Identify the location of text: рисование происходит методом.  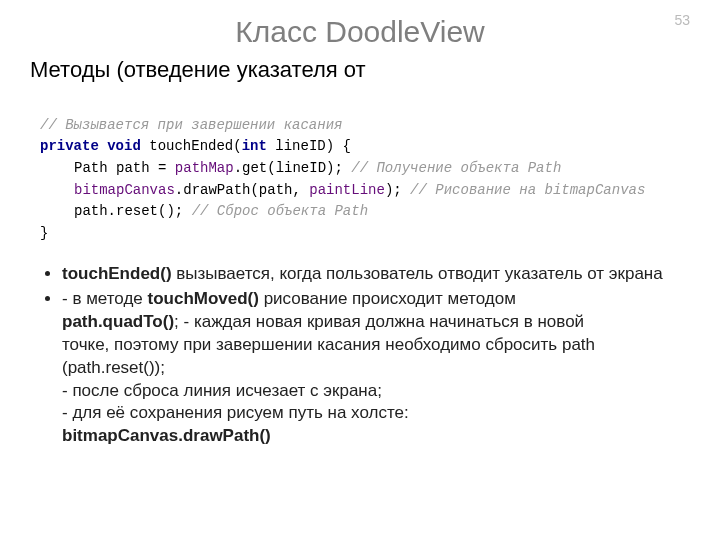
(388, 298).